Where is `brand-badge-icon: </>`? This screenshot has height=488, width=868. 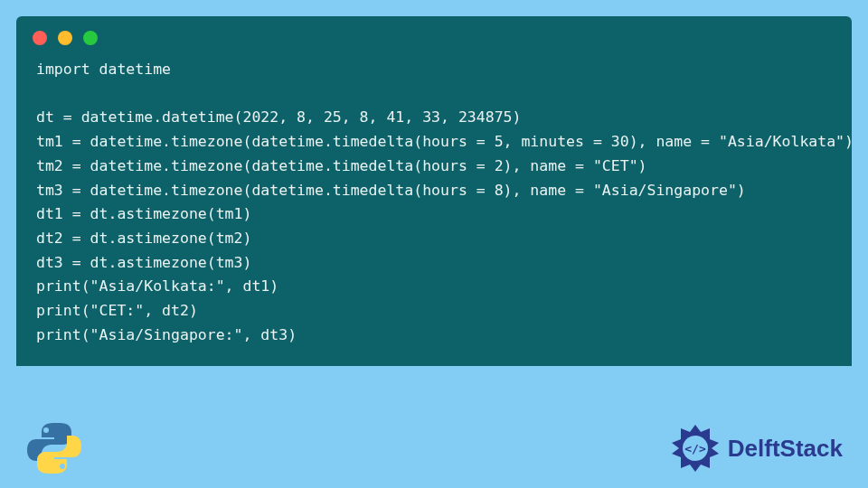 brand-badge-icon: </> is located at coordinates (695, 448).